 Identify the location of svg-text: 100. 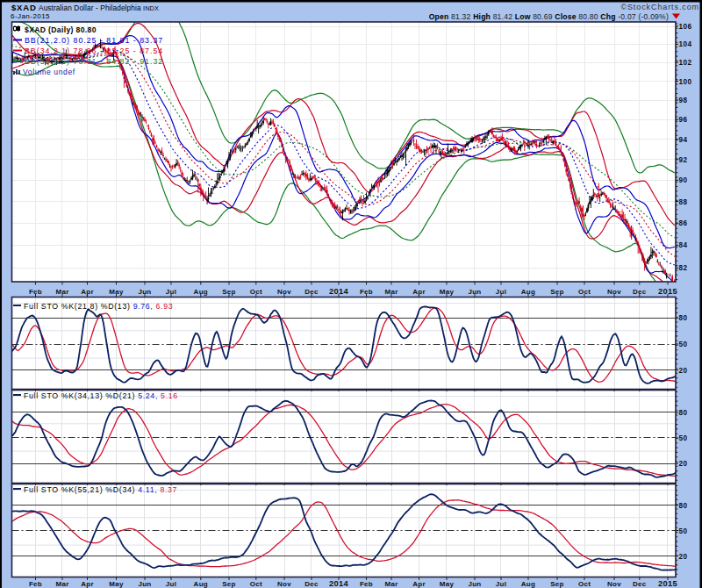
(686, 82).